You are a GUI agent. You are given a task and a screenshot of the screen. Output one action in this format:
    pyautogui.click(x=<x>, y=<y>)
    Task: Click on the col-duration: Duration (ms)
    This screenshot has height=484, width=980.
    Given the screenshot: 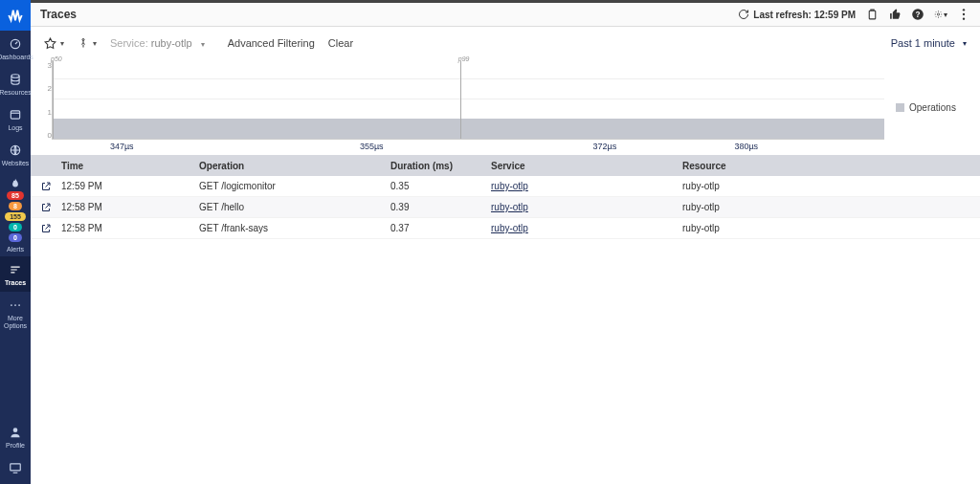 What is the action you would take?
    pyautogui.click(x=440, y=166)
    